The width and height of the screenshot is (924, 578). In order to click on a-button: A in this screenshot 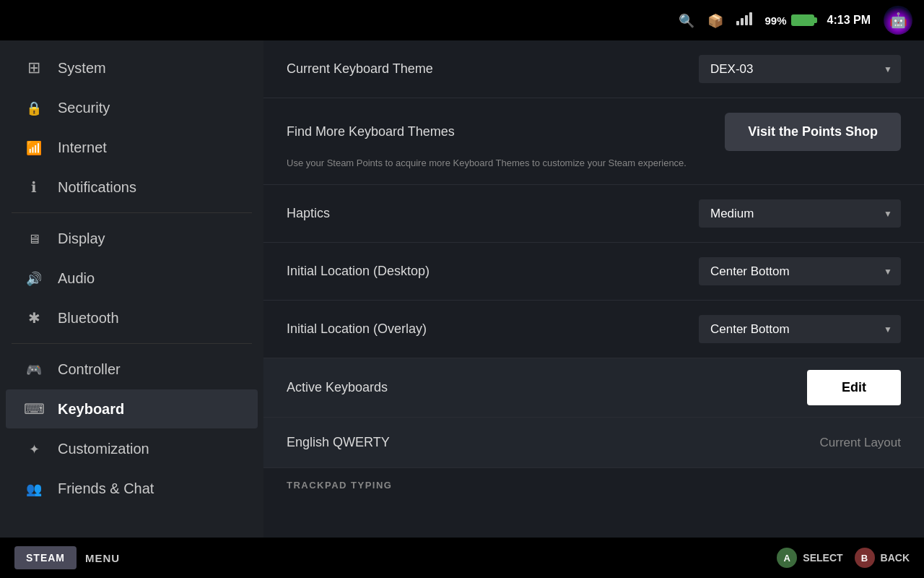, I will do `click(787, 558)`.